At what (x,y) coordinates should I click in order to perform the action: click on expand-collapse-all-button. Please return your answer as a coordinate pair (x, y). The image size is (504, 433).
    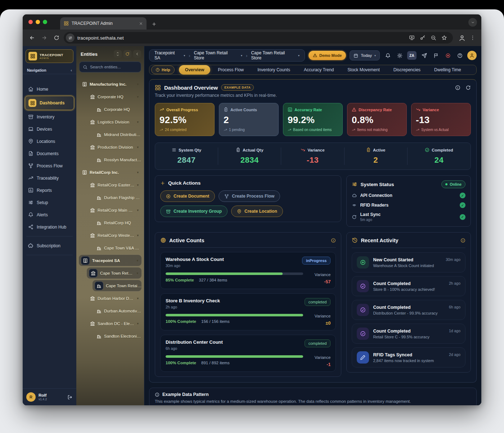
    Looking at the image, I should click on (118, 54).